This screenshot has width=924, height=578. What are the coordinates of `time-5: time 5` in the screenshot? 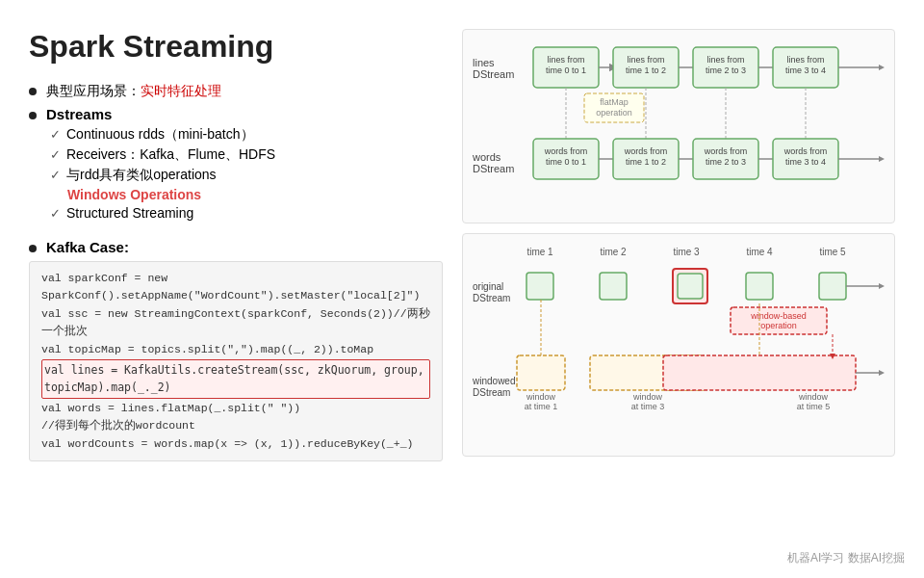 It's located at (833, 252).